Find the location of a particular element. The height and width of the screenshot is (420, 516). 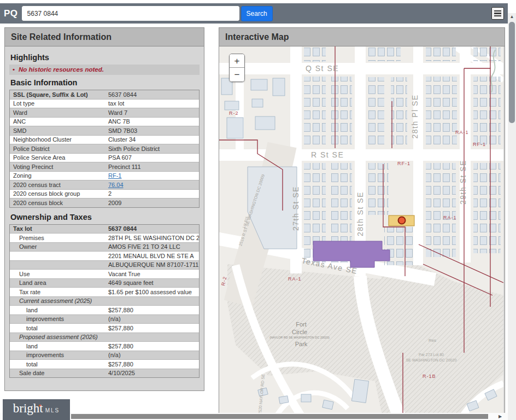

basic-info-value: 2009 is located at coordinates (153, 203).